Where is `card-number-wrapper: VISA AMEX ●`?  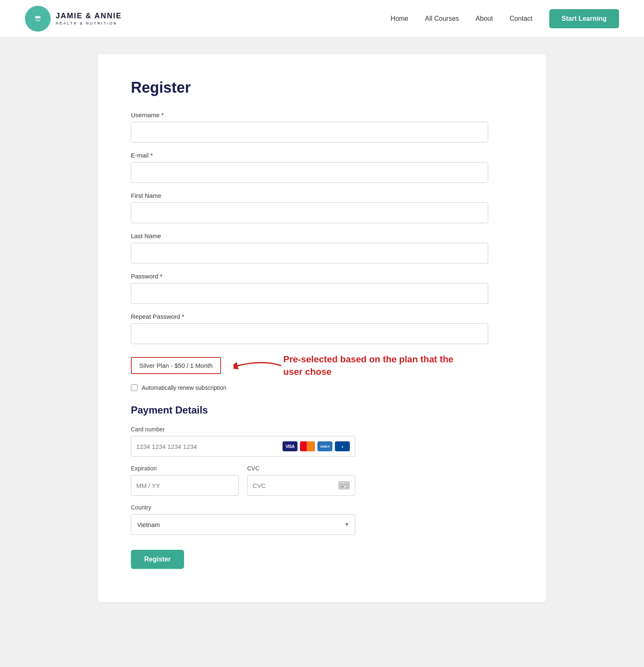 card-number-wrapper: VISA AMEX ● is located at coordinates (243, 446).